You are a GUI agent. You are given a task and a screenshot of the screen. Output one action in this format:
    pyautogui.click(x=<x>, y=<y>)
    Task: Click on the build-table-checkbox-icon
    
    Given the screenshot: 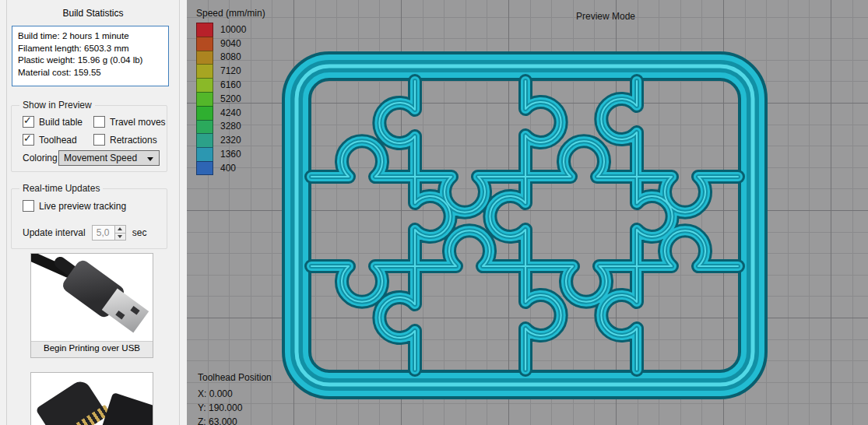 What is the action you would take?
    pyautogui.click(x=28, y=121)
    